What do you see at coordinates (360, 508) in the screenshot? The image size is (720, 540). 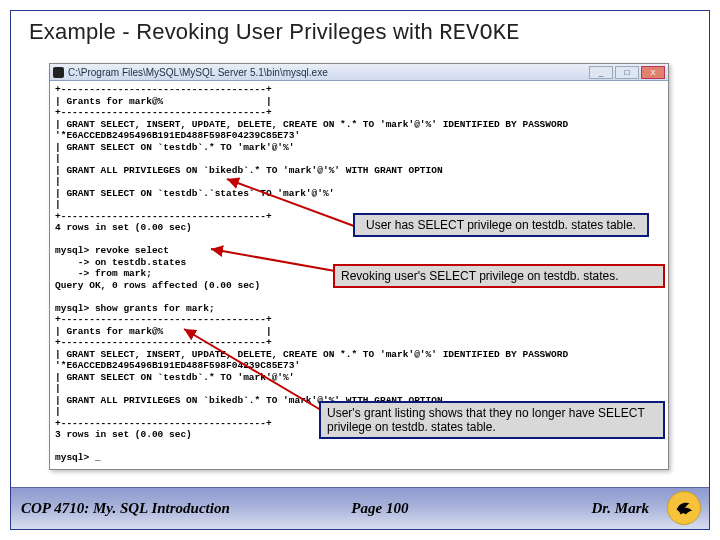 I see `slide-footer: COP 4710: My. SQL Introduction Page 100 …` at bounding box center [360, 508].